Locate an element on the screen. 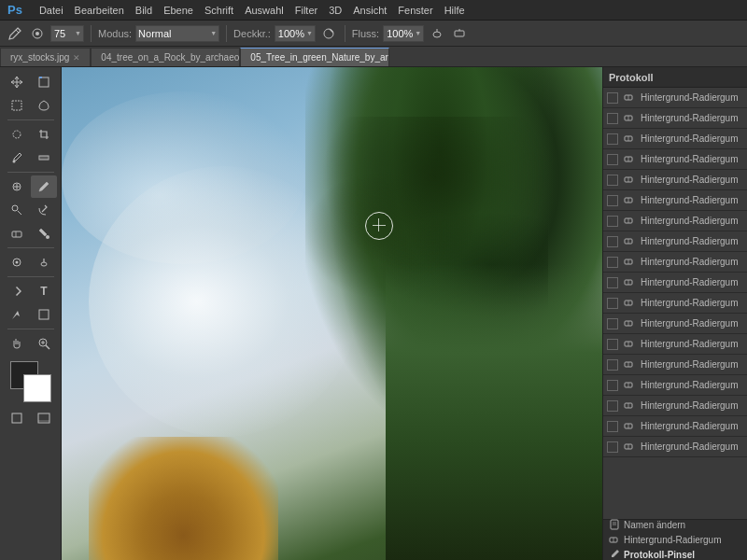  quick-select-tool is located at coordinates (17, 134).